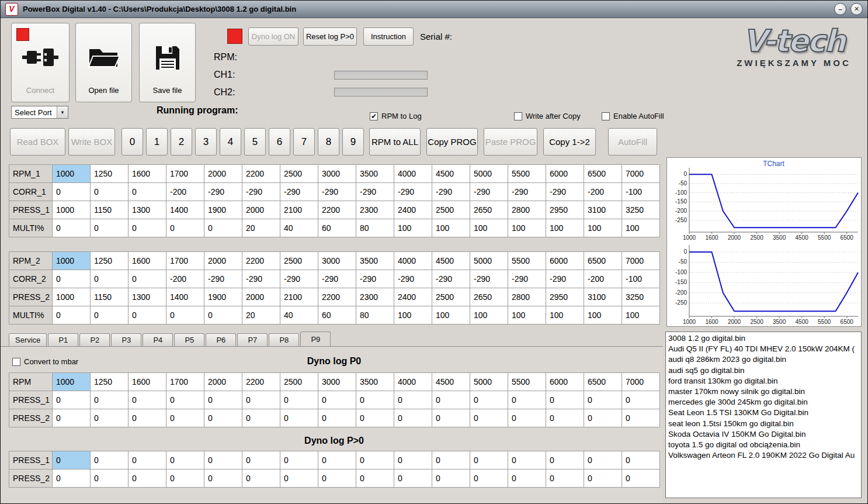 This screenshot has width=868, height=504. What do you see at coordinates (527, 297) in the screenshot?
I see `grid-cell: 2800` at bounding box center [527, 297].